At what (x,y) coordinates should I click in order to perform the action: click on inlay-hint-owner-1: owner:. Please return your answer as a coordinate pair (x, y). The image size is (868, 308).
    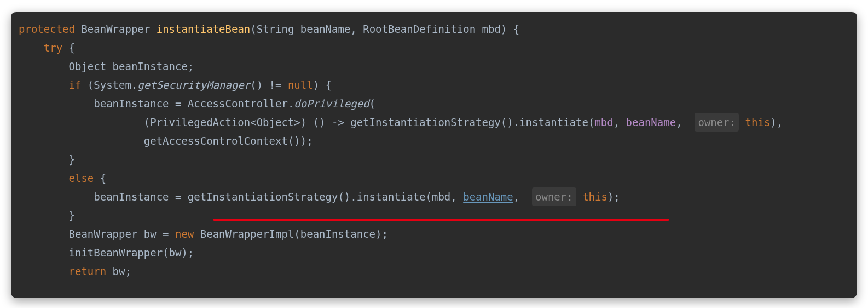
    Looking at the image, I should click on (717, 122).